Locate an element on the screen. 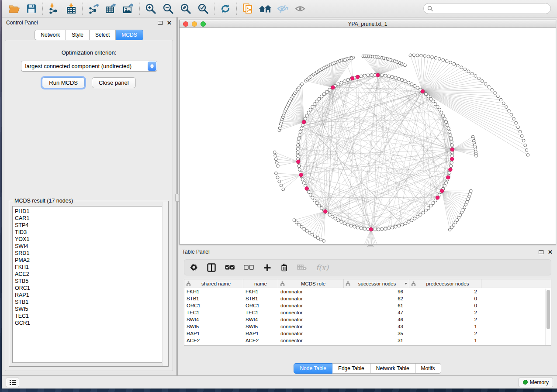 This screenshot has height=392, width=557. import-network-button is located at coordinates (54, 9).